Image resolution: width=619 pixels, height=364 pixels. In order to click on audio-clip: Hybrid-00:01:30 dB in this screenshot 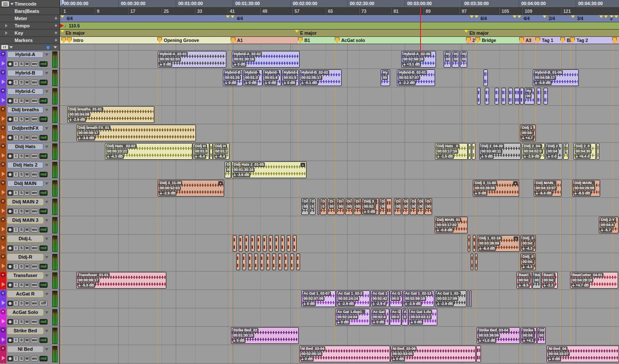, I will do `click(253, 78)`.